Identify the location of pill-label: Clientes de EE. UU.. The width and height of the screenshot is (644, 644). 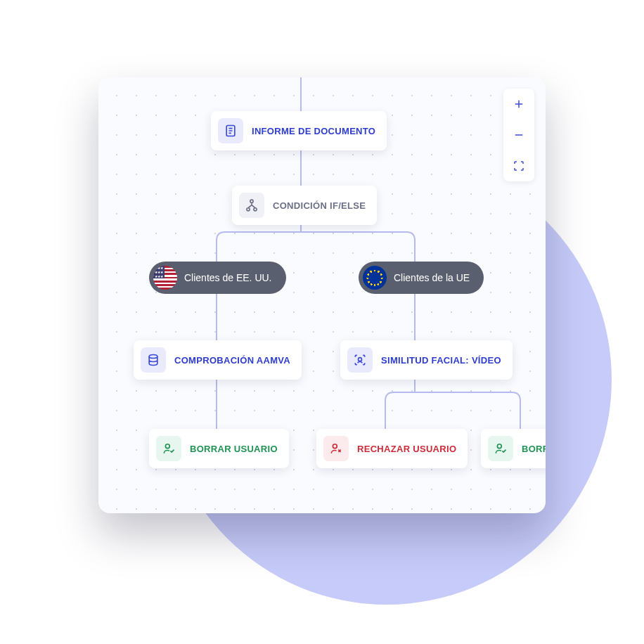
(228, 278).